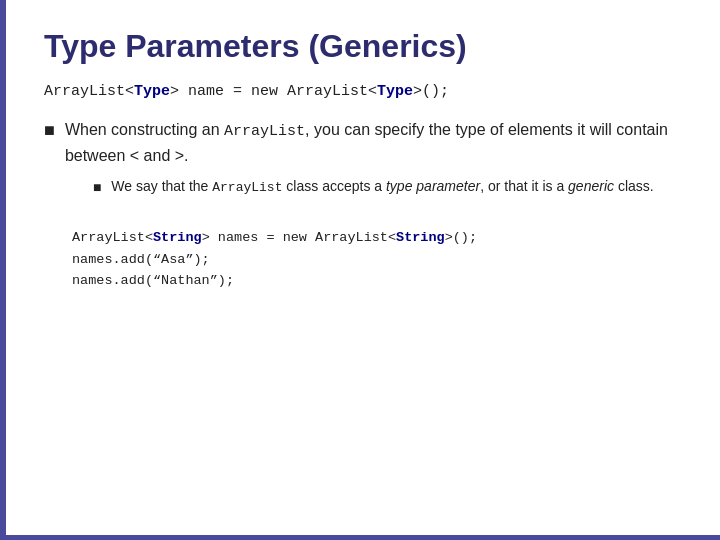 The image size is (720, 540). I want to click on sub-text2: class accepts a, so click(334, 186).